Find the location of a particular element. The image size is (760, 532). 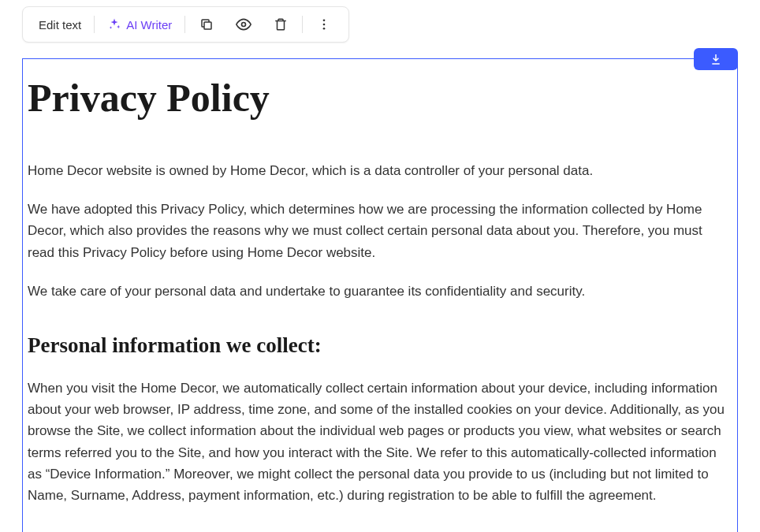

editor-toolbar: Edit text AI Writer is located at coordinates (186, 24).